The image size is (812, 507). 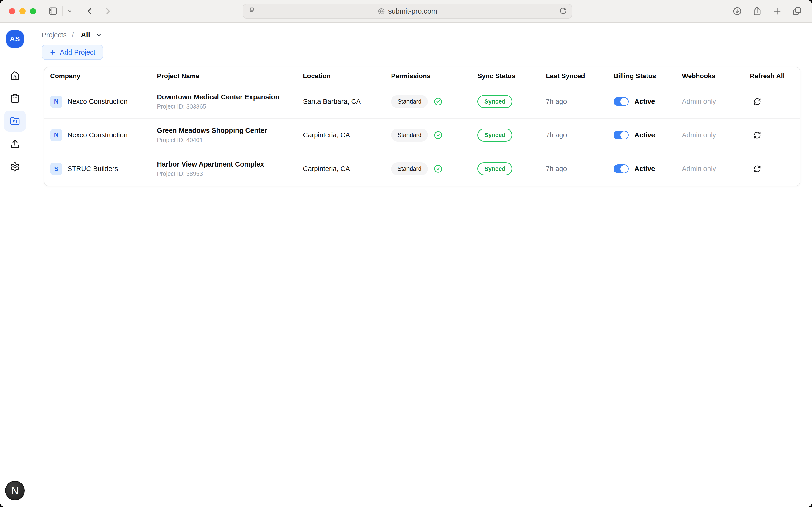 What do you see at coordinates (15, 167) in the screenshot?
I see `gear-icon` at bounding box center [15, 167].